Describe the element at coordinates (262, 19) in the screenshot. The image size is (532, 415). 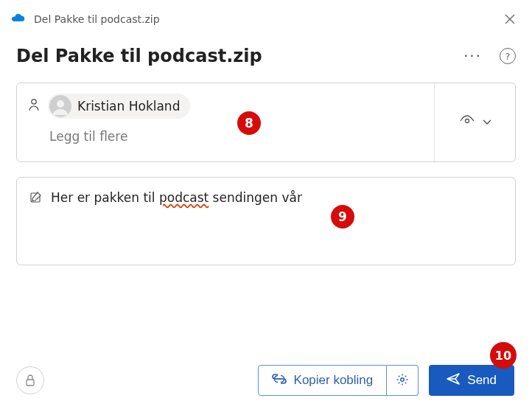
I see `titlebar-text: Del Pakke til podcast.zip` at that location.